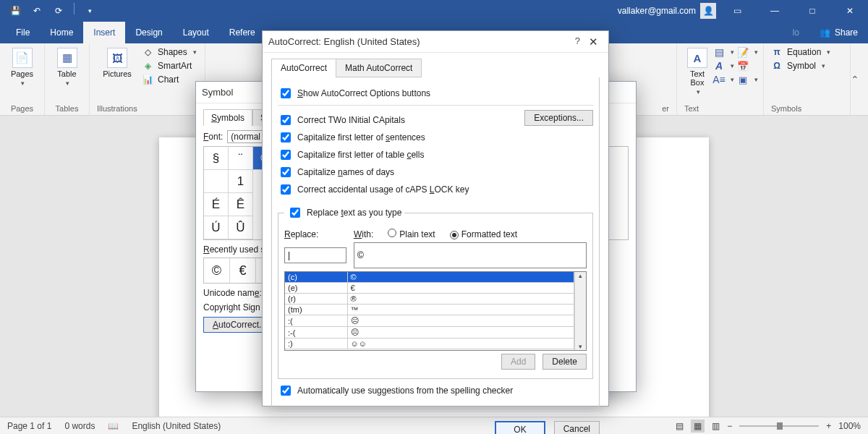 The width and height of the screenshot is (868, 434). I want to click on status-words: 0 words, so click(80, 426).